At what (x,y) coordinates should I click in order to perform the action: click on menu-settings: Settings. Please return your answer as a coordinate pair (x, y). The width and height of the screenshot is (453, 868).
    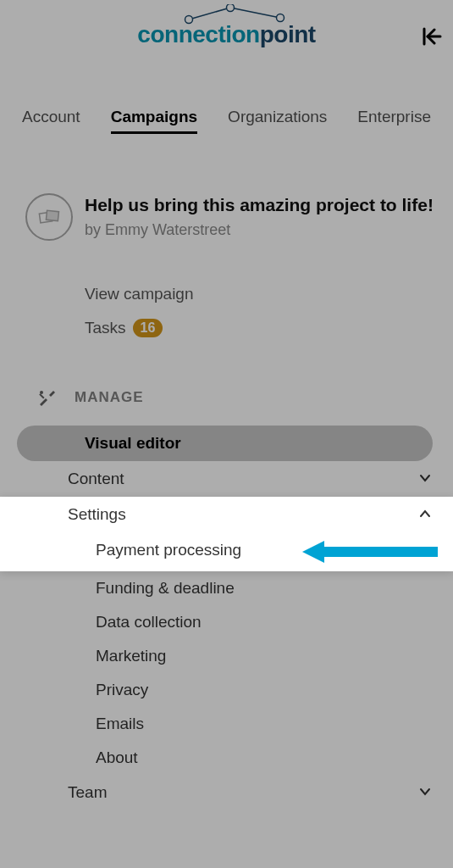
    Looking at the image, I should click on (227, 515).